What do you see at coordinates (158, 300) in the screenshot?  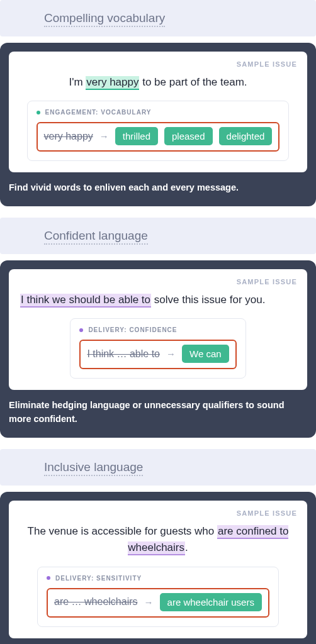 I see `sample-sentence: I think we should be able to solve this …` at bounding box center [158, 300].